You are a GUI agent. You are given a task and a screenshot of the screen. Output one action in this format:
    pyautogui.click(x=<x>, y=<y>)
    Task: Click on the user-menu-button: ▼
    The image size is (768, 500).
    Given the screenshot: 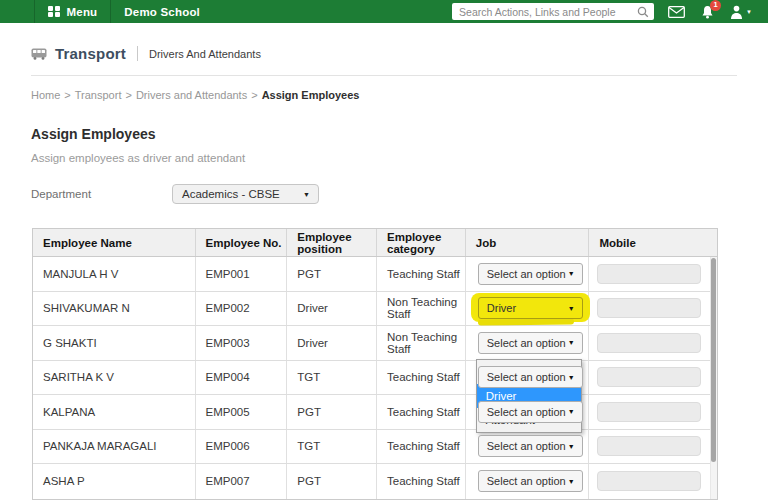 What is the action you would take?
    pyautogui.click(x=741, y=12)
    